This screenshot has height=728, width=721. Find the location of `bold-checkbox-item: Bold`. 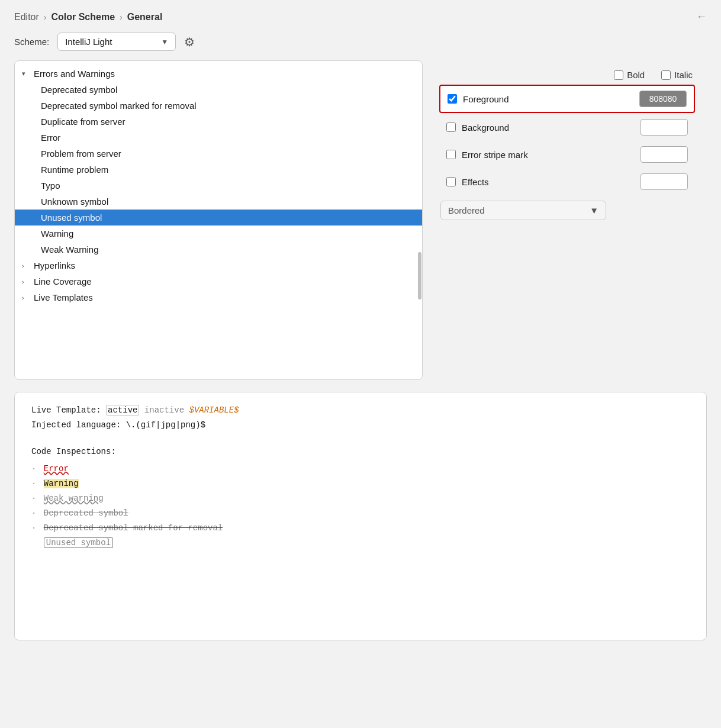

bold-checkbox-item: Bold is located at coordinates (629, 75).